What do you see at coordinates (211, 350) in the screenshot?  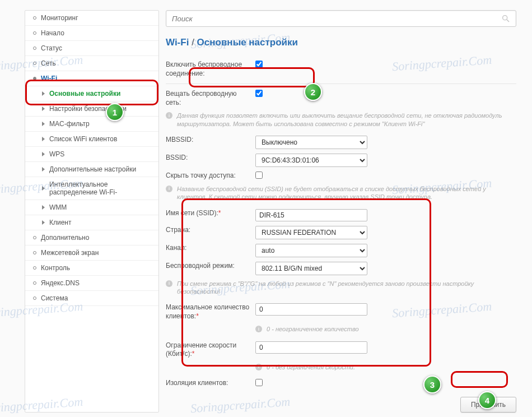 I see `speed-limit-label: Ограничение скорости (Кбит/с):*` at bounding box center [211, 350].